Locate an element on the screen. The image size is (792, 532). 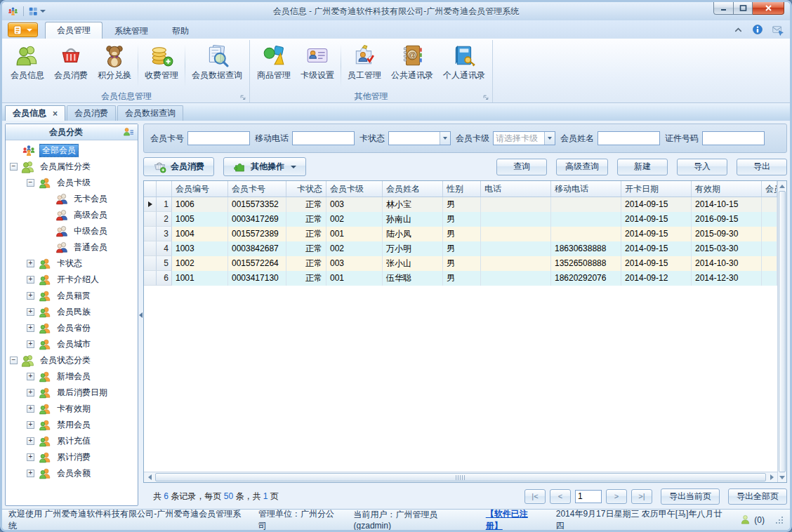
column-header: 开卡日期 is located at coordinates (656, 189).